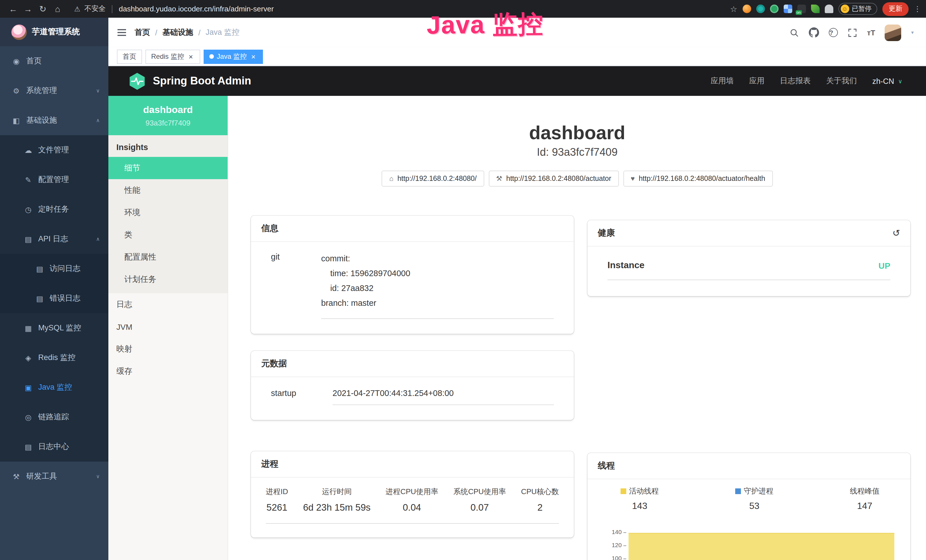  What do you see at coordinates (852, 32) in the screenshot?
I see `fullscreen-icon-svg` at bounding box center [852, 32].